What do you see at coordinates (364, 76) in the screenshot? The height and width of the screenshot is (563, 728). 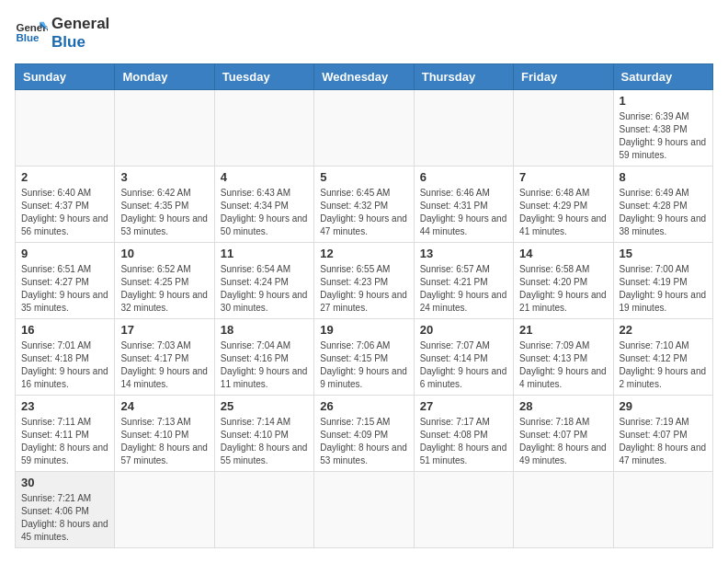 I see `calendar-header-row: SundayMondayTuesdayWednesdayThursdayFrid…` at bounding box center [364, 76].